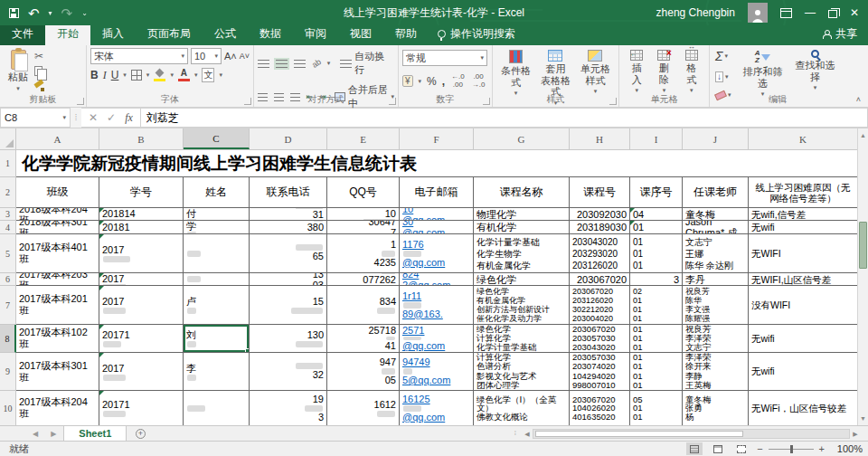  I want to click on next-sheet-icon: ▶, so click(53, 434).